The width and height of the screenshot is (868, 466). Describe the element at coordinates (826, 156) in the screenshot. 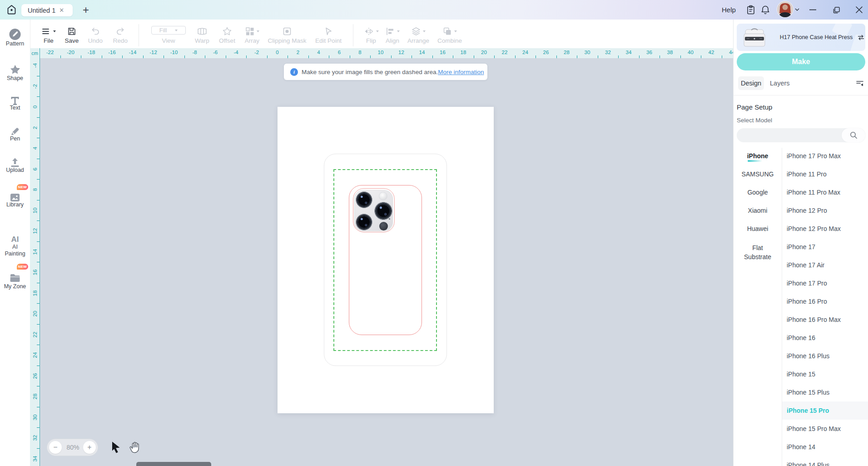

I see `model-option: iPhone 17 Pro Max` at that location.